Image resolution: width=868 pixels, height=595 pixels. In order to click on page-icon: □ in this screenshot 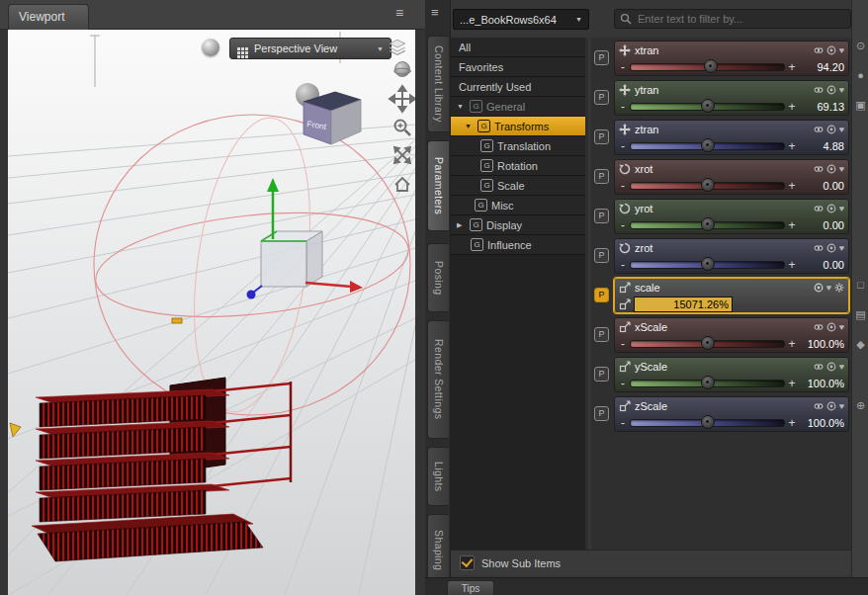, I will do `click(860, 285)`.